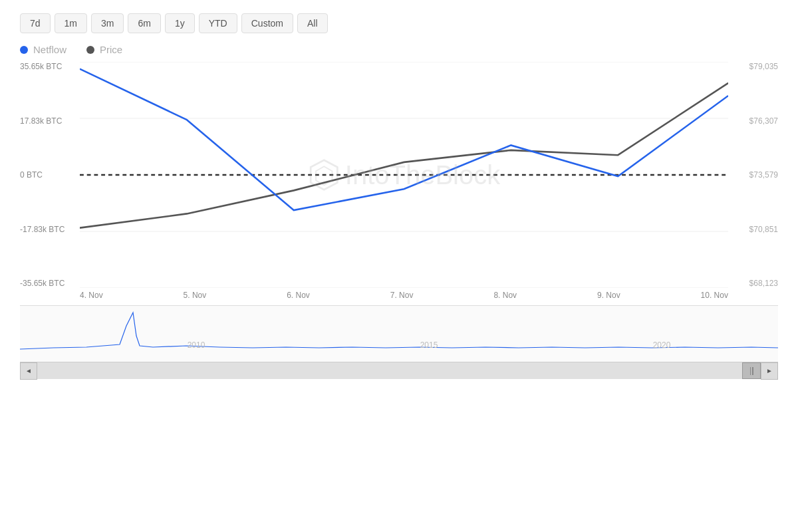 Image resolution: width=798 pixels, height=532 pixels. Describe the element at coordinates (399, 332) in the screenshot. I see `navigator-chart` at that location.